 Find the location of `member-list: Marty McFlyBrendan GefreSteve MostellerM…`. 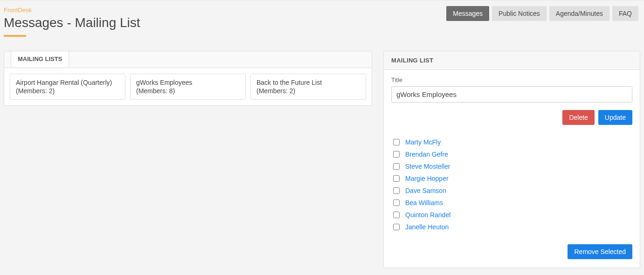

member-list: Marty McFlyBrendan GefreSteve MostellerM… is located at coordinates (512, 185).